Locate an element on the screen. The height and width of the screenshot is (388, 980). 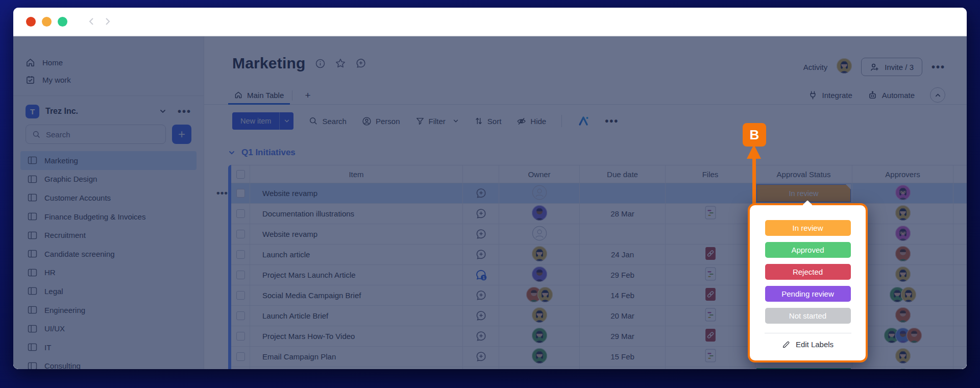
annotation-arrow-icon is located at coordinates (754, 152).